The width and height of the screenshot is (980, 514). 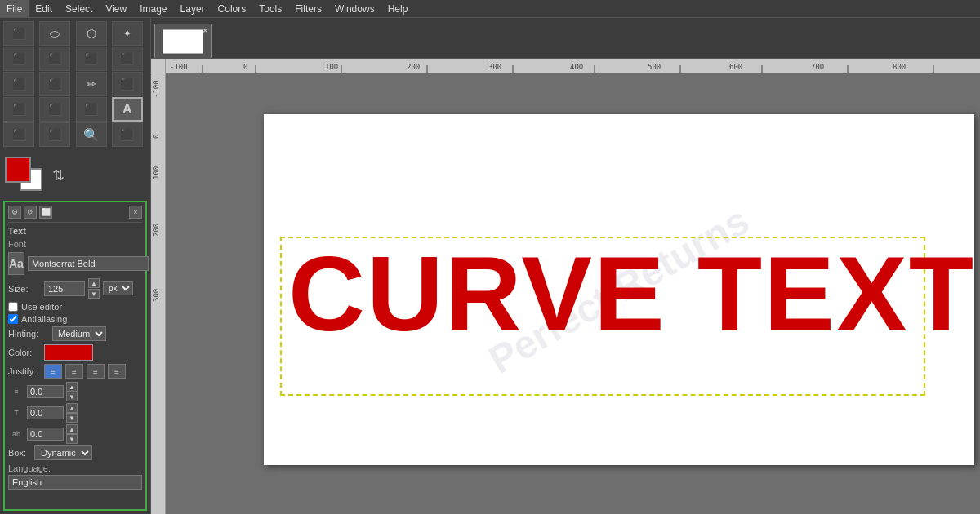 What do you see at coordinates (72, 429) in the screenshot?
I see `word-spacing-up: ▲` at bounding box center [72, 429].